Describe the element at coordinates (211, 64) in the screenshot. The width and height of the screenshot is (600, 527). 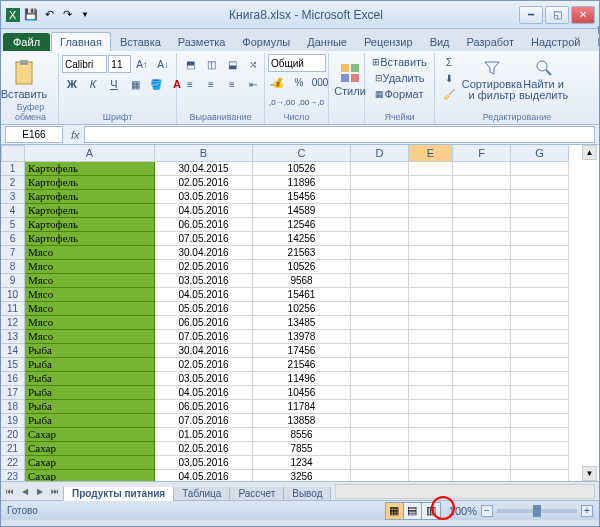
I see `align-middle-icon: ◫` at that location.